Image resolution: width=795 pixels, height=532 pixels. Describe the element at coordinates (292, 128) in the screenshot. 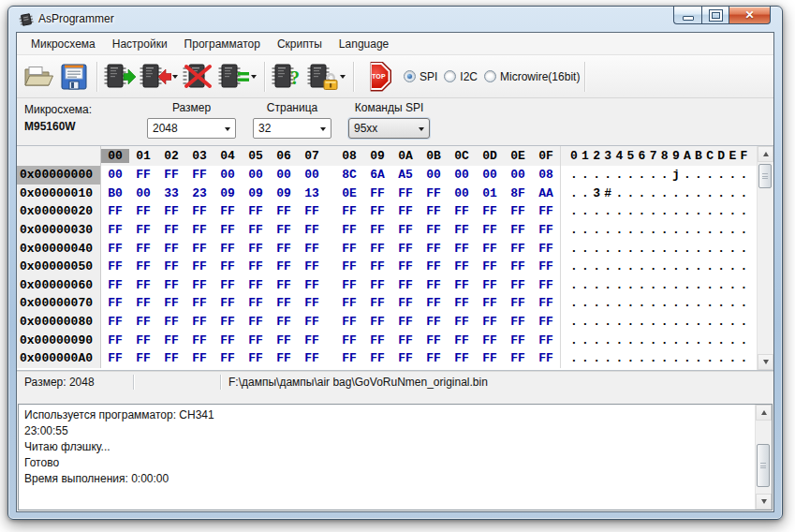

I see `page-select: 32` at that location.